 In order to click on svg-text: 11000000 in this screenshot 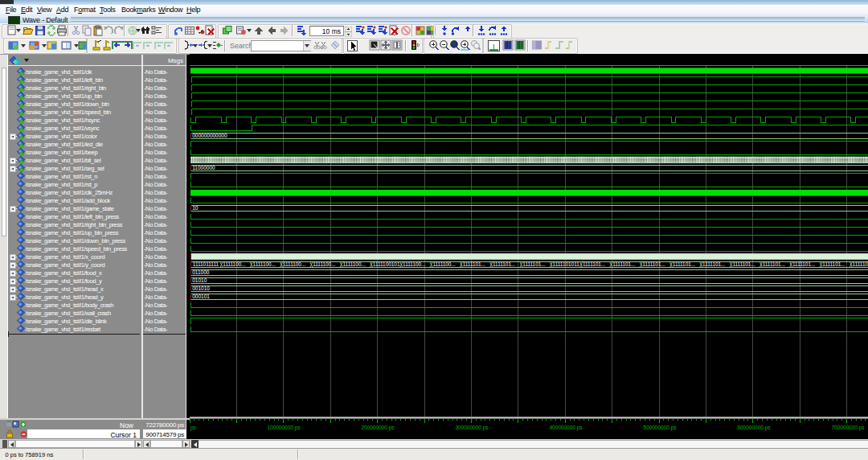, I will do `click(204, 167)`.